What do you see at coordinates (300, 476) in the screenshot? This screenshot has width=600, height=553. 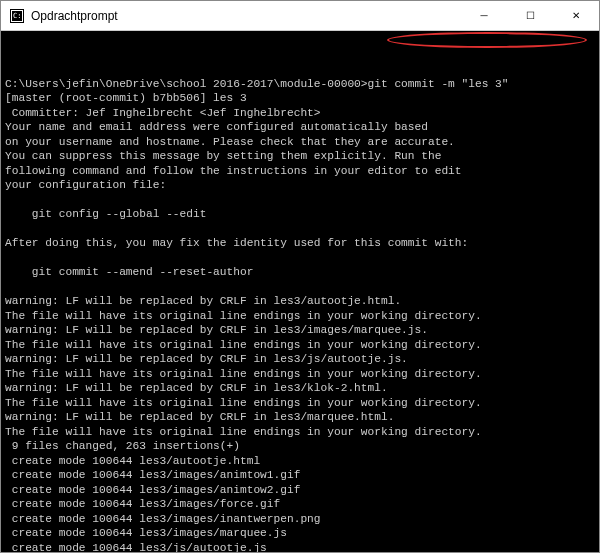 I see `terminal-line: create mode 100644 les3/images/animtow1.…` at bounding box center [300, 476].